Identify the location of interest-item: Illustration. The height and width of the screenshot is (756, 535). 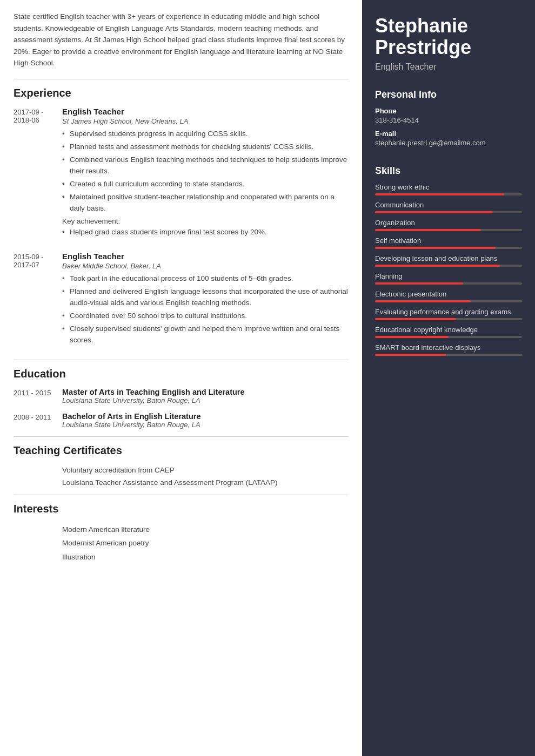
(205, 557).